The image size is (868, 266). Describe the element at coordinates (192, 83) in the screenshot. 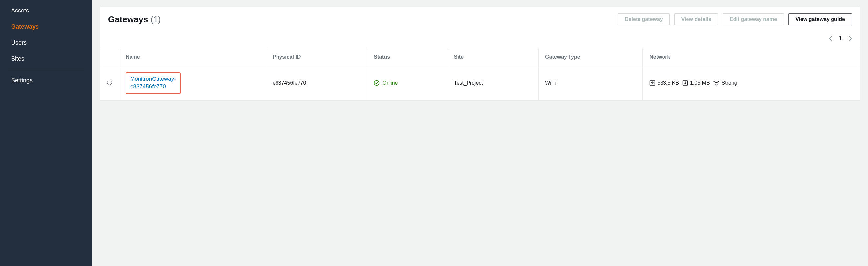

I see `row-name-cell: MonitronGateway- e837456fe770` at that location.